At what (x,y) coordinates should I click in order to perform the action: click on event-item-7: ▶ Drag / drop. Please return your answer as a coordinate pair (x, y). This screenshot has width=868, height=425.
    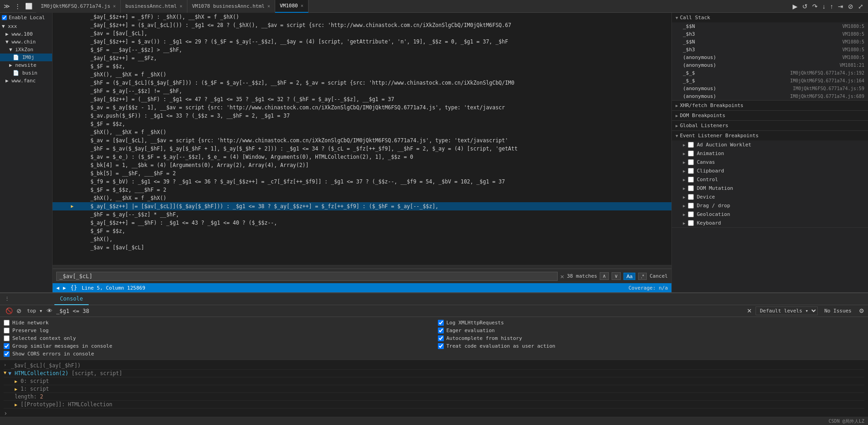
    Looking at the image, I should click on (770, 206).